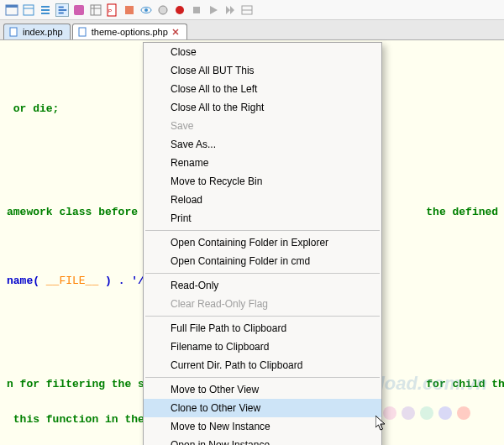 This screenshot has width=504, height=445. Describe the element at coordinates (76, 212) in the screenshot. I see `code-text: amework class before` at that location.